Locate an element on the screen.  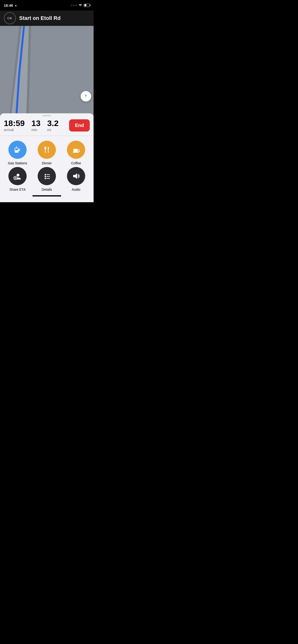
arrival-time: 18:59 is located at coordinates (14, 123).